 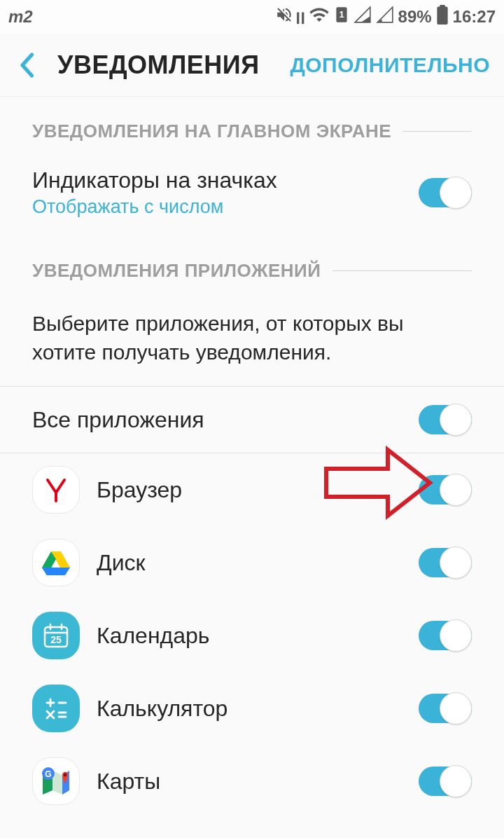 I want to click on time-label: 16:27, so click(x=475, y=17).